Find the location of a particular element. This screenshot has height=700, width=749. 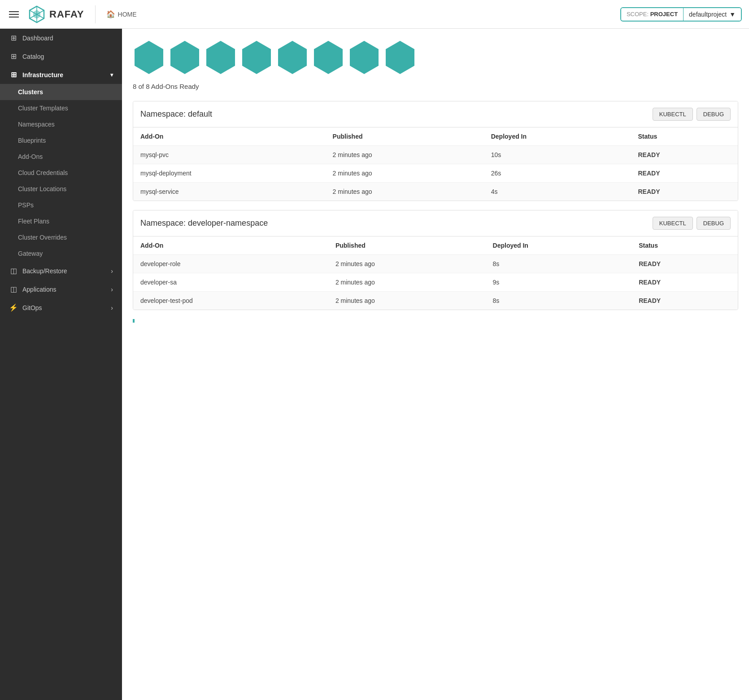

scope-selector: SCOPE: PROJECT defaultproject ▼ is located at coordinates (681, 14).